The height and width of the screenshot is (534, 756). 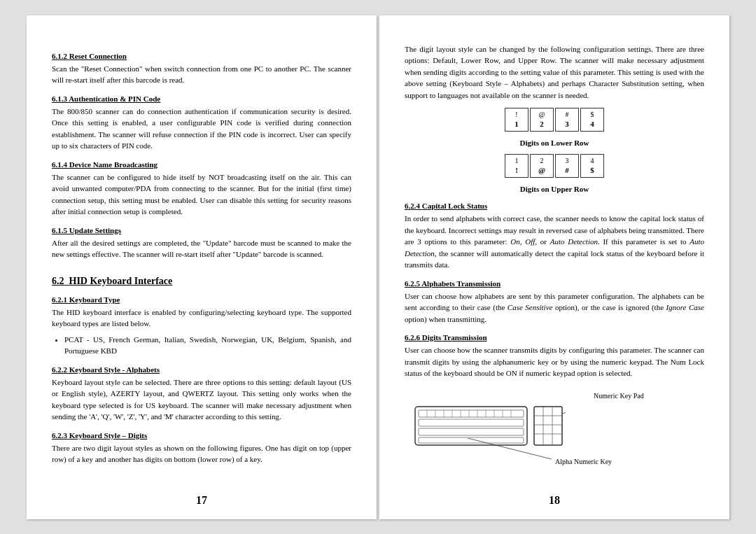 What do you see at coordinates (517, 120) in the screenshot?
I see `digit-cell-1: ! 1` at bounding box center [517, 120].